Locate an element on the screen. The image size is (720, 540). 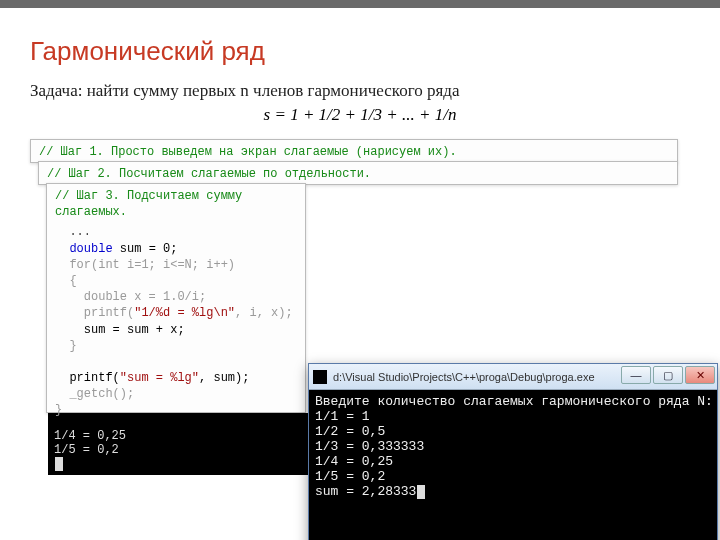
console-line: 1/3 = 0,333333 is located at coordinates (370, 446).